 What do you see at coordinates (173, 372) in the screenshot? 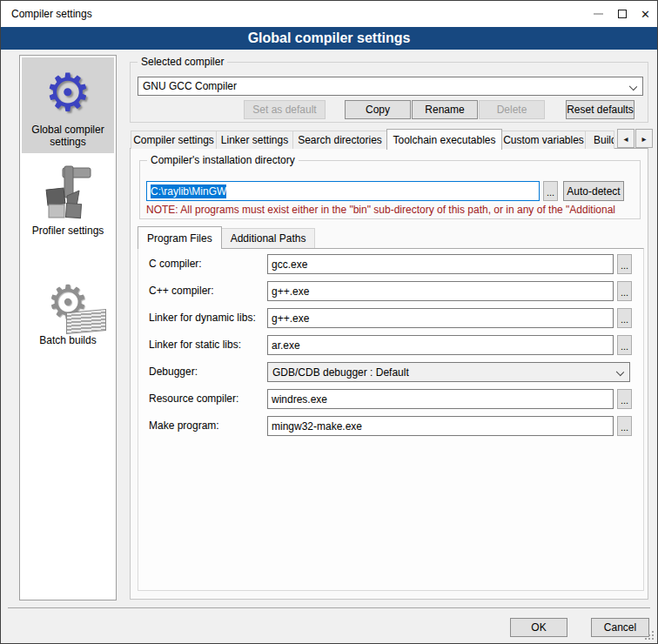
I see `field-label: Debugger:` at bounding box center [173, 372].